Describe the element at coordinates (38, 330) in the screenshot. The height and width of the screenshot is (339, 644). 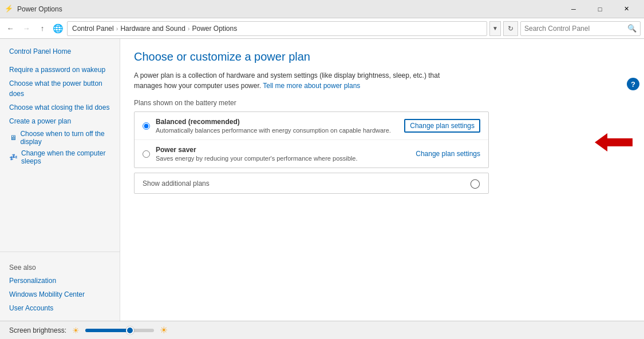
I see `brightness-label: Screen brightness:` at that location.